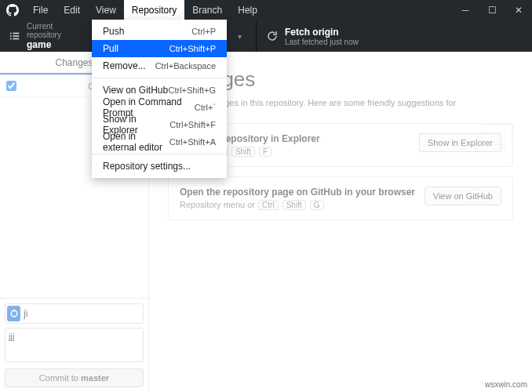  I want to click on menu-edit: Edit, so click(72, 10).